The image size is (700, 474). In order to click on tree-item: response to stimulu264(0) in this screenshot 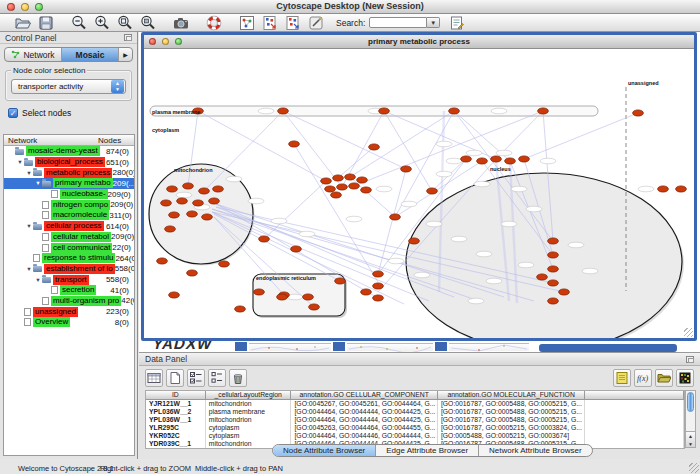, I will do `click(69, 258)`.